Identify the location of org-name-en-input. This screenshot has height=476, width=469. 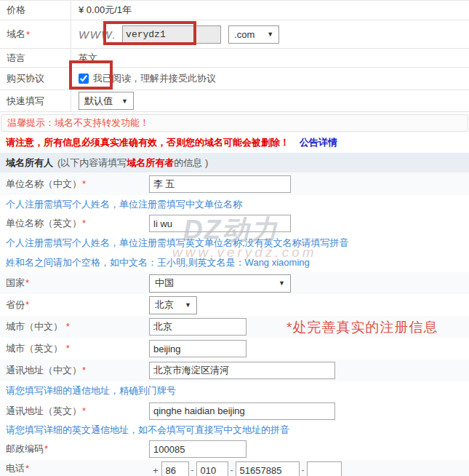
(220, 223).